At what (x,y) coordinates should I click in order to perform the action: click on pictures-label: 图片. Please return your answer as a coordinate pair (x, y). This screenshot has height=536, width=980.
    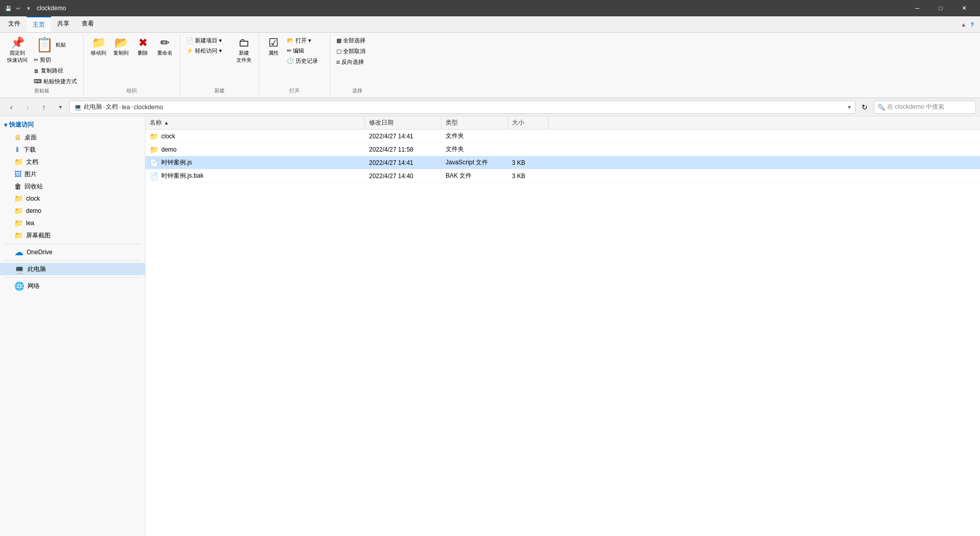
    Looking at the image, I should click on (31, 175).